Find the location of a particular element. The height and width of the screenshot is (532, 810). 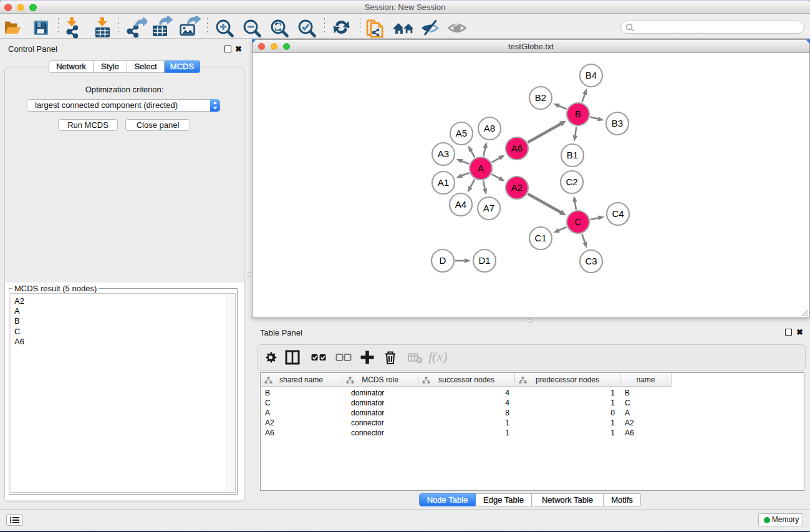

svg-text: A3 is located at coordinates (443, 153).